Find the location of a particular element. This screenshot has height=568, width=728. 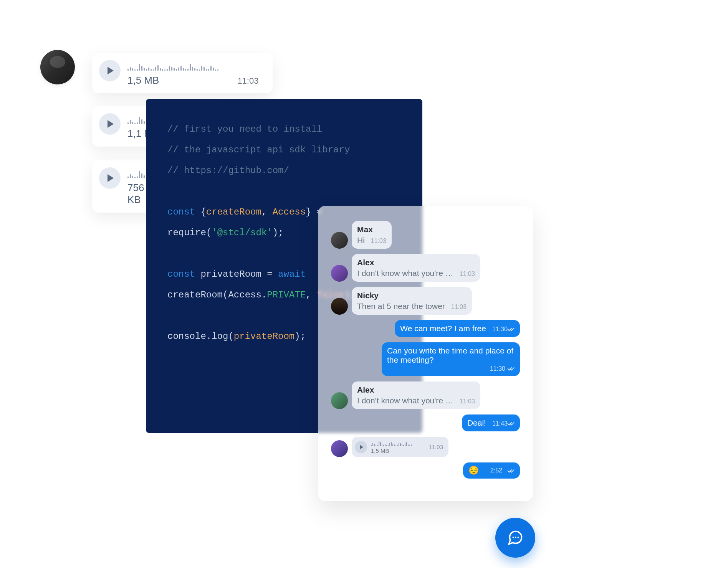

chat-message: Max Hi 11:03 is located at coordinates (425, 235).